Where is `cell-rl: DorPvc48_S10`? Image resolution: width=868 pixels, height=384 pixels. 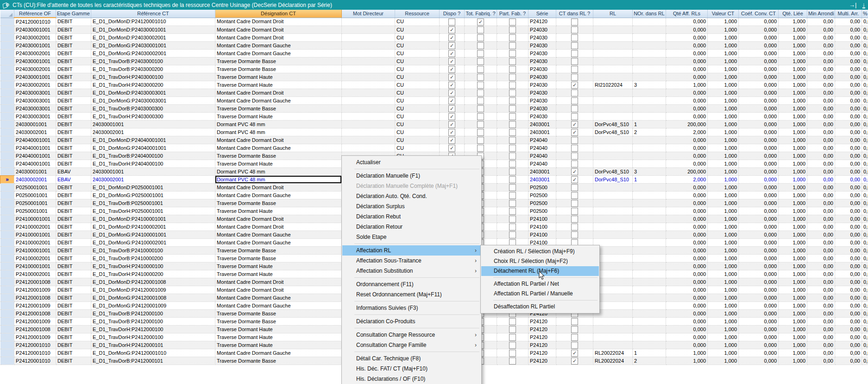 cell-rl: DorPvc48_S10 is located at coordinates (613, 133).